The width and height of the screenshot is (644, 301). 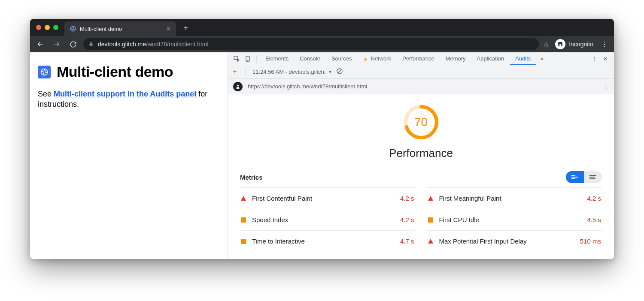 I want to click on page-heading-row: Multi-client demo, so click(x=129, y=72).